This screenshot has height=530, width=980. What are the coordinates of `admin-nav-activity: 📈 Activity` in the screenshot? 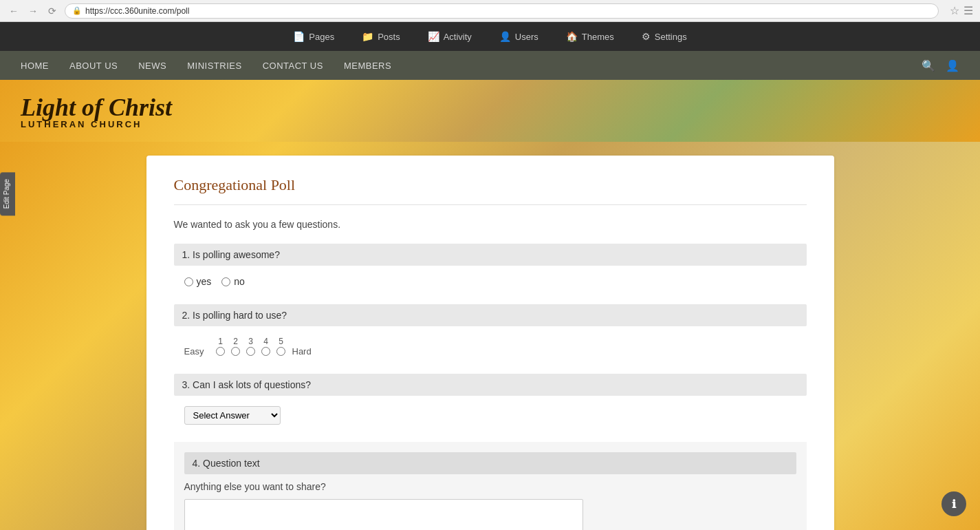 It's located at (450, 36).